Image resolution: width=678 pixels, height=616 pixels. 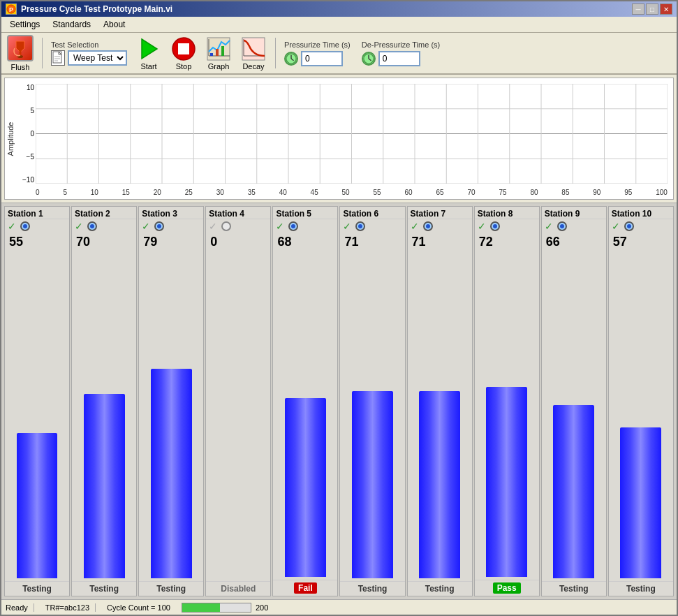 I want to click on decay-icon, so click(x=253, y=49).